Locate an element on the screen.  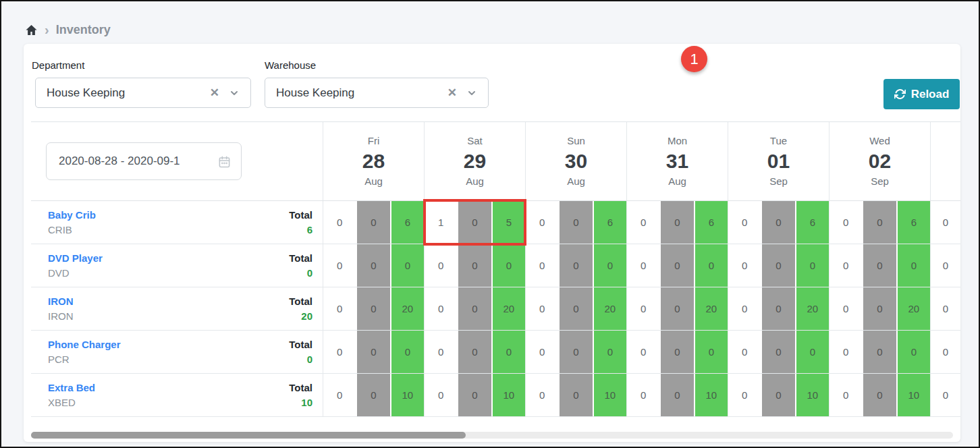
product-name-block: Extra BedXBED is located at coordinates (72, 395).